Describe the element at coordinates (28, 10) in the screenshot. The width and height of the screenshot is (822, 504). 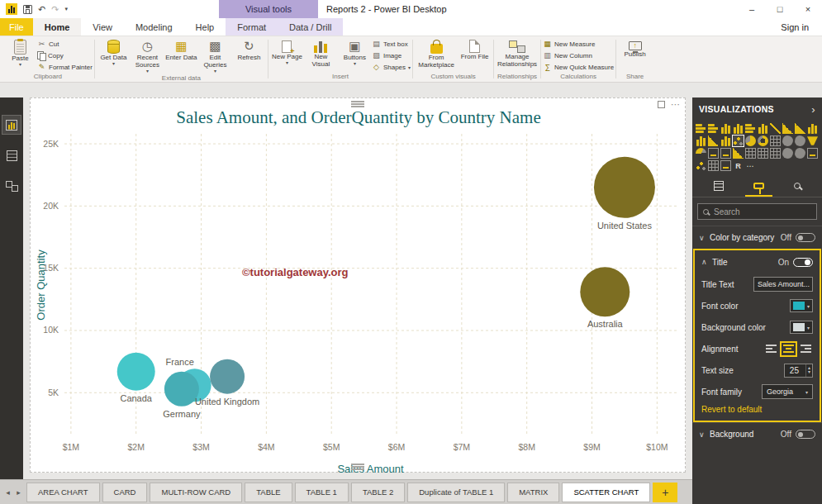
I see `save-icon` at that location.